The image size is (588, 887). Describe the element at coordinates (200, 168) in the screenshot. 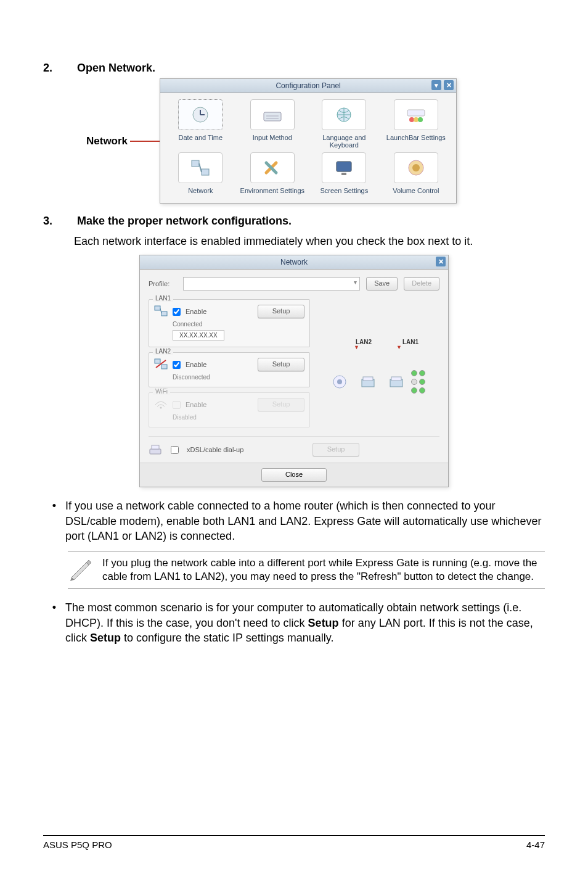

I see `network-icon` at that location.